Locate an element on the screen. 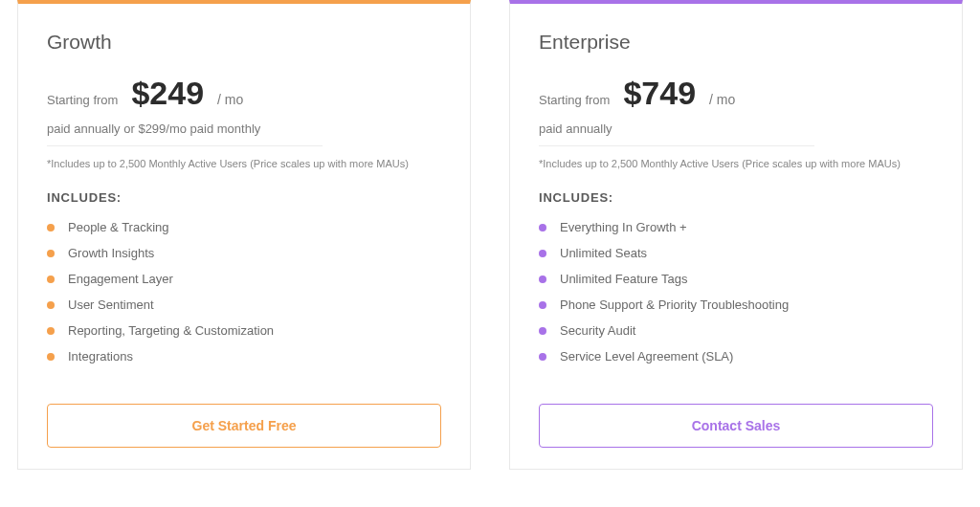 The image size is (980, 507). billing-note: paid annually or $299/mo paid monthly is located at coordinates (185, 134).